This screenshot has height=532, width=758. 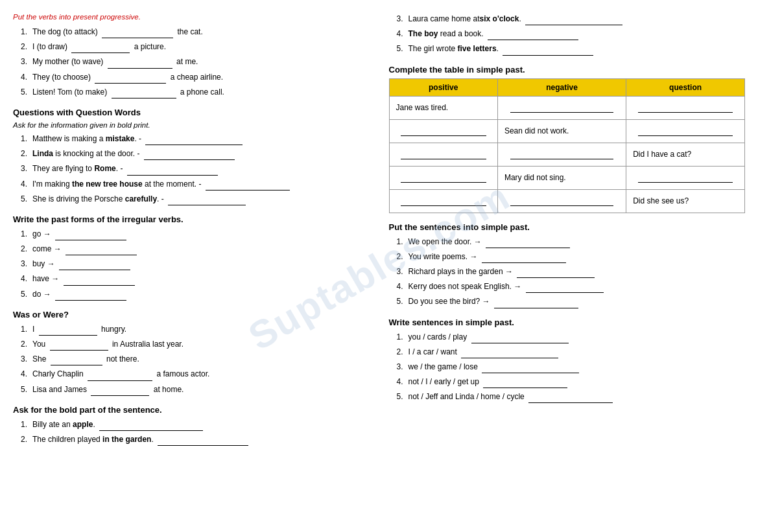 I want to click on list-item: 5. Listen! Tom (to make) a phone call., so click(x=191, y=92).